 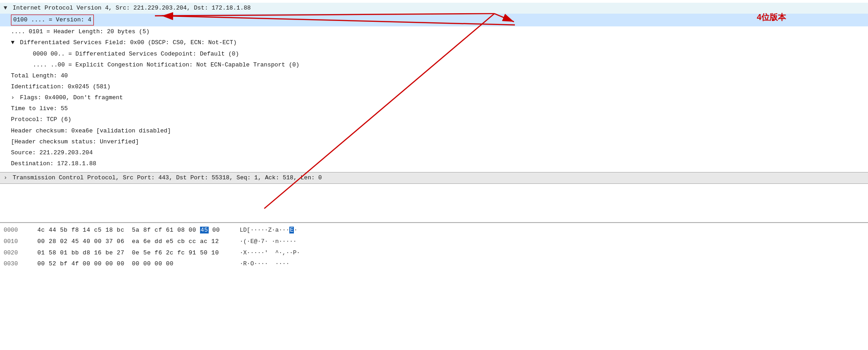 What do you see at coordinates (5, 8) in the screenshot?
I see `expand-icon: ▼` at bounding box center [5, 8].